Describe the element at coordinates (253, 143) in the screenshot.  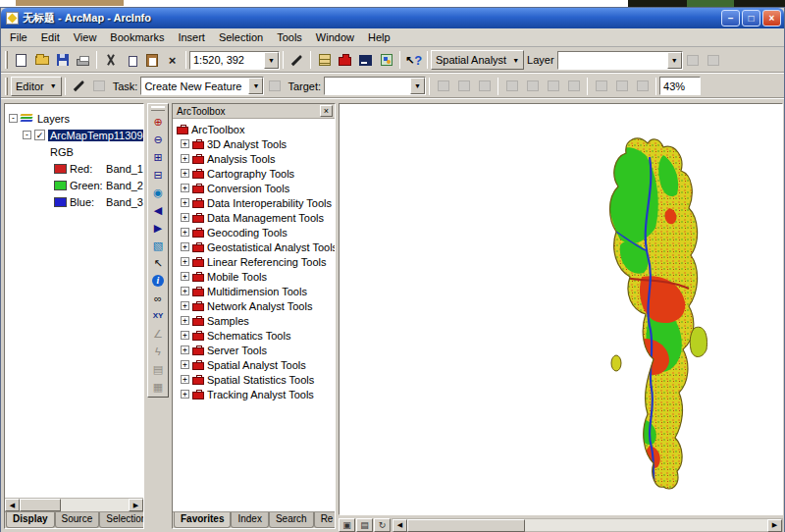
I see `toolbox-item: +3D Analyst Tools` at that location.